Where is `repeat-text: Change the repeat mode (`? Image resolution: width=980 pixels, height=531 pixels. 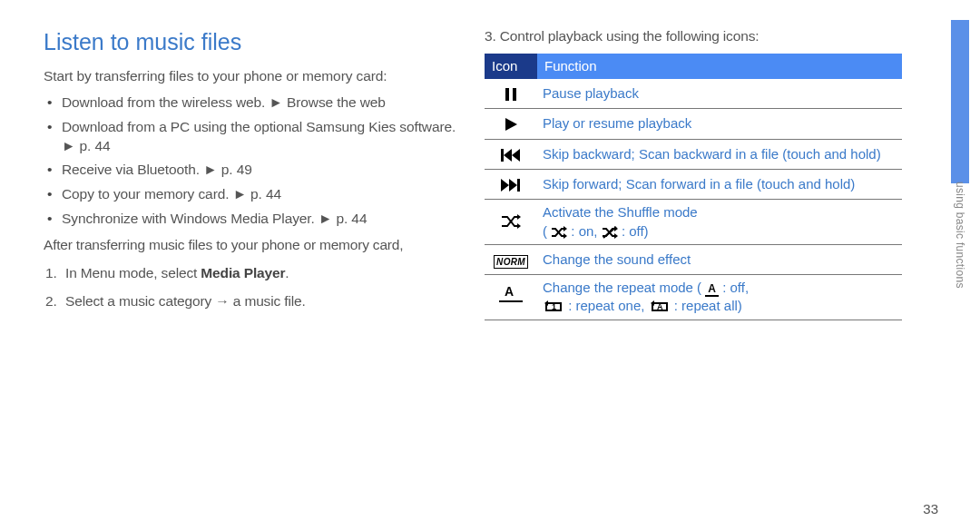
repeat-text: Change the repeat mode ( is located at coordinates (624, 287).